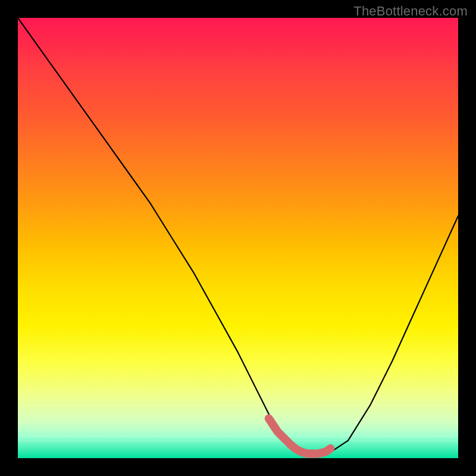 The height and width of the screenshot is (476, 476). Describe the element at coordinates (411, 11) in the screenshot. I see `watermark-text: TheBottleneck.com` at that location.